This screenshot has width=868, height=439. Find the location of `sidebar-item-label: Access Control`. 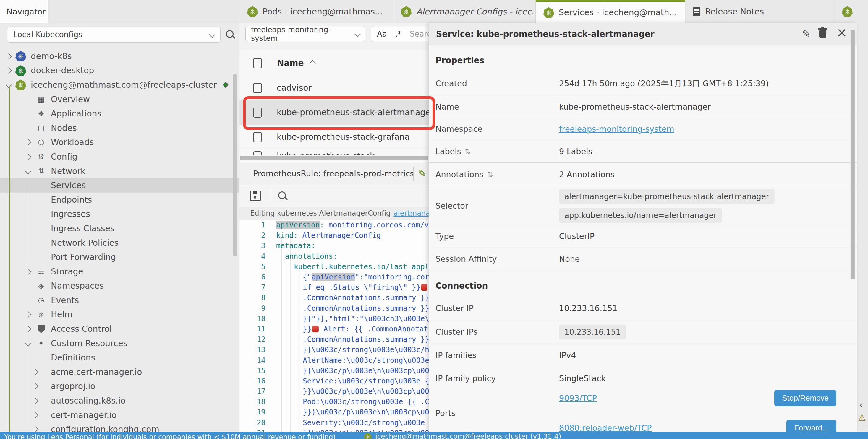

sidebar-item-label: Access Control is located at coordinates (82, 329).